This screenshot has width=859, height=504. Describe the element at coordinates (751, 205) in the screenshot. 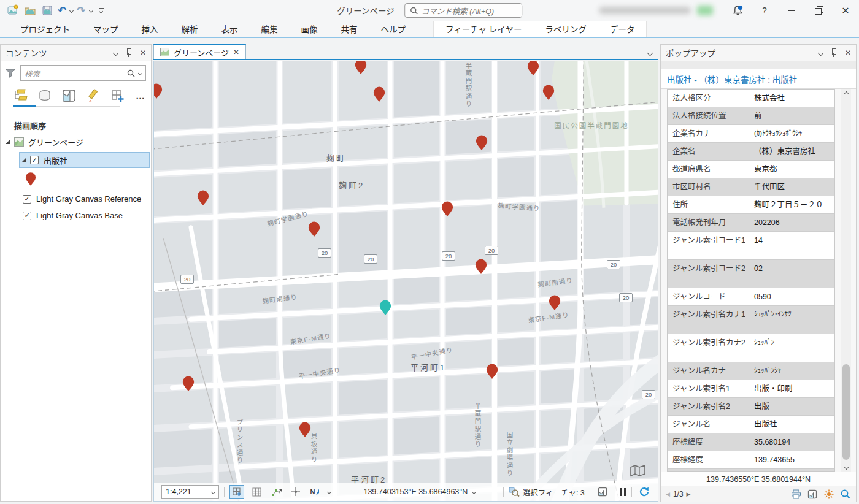

I see `attribute-row: 住所麹町２丁目５－２０` at that location.